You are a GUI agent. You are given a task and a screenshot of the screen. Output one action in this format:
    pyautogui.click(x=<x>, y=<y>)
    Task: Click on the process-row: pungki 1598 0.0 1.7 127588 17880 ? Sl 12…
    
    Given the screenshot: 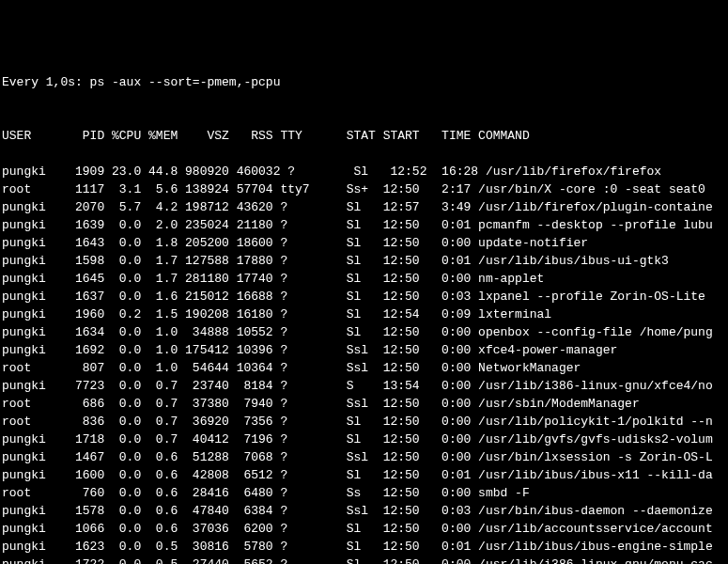 What is the action you would take?
    pyautogui.click(x=364, y=261)
    